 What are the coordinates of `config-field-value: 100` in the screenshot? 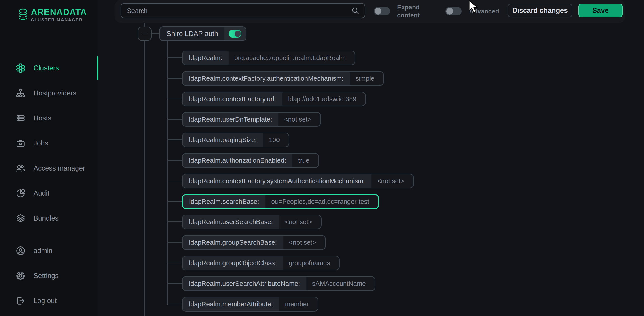 It's located at (274, 140).